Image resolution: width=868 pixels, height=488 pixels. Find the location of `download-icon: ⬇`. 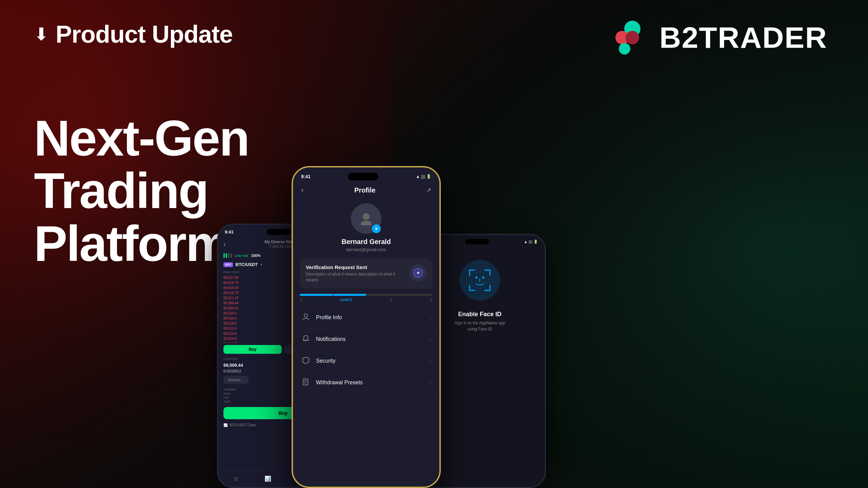

download-icon: ⬇ is located at coordinates (41, 34).